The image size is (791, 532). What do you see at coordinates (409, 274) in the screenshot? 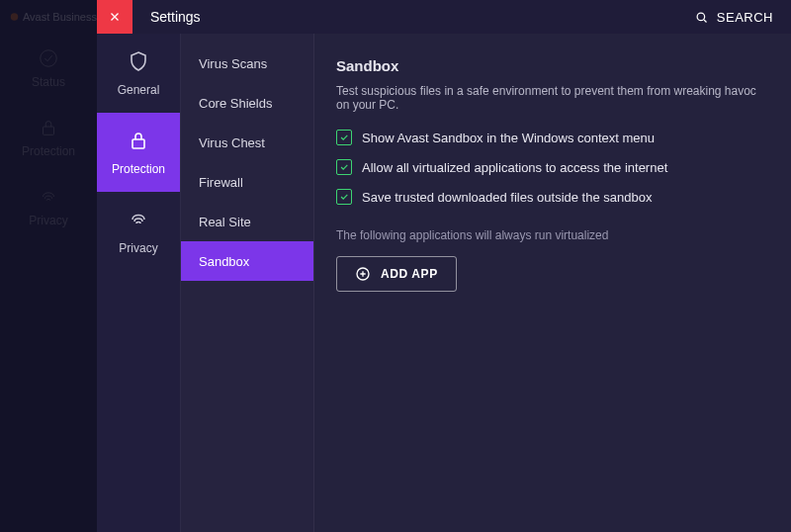
I see `add-app-label: ADD APP` at bounding box center [409, 274].